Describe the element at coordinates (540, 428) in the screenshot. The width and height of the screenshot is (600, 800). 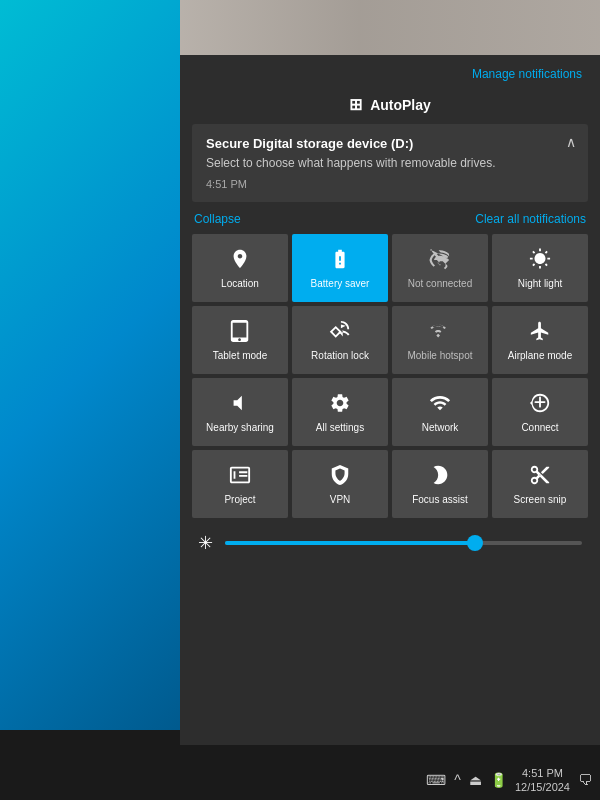
I see `connect-label: Connect` at that location.